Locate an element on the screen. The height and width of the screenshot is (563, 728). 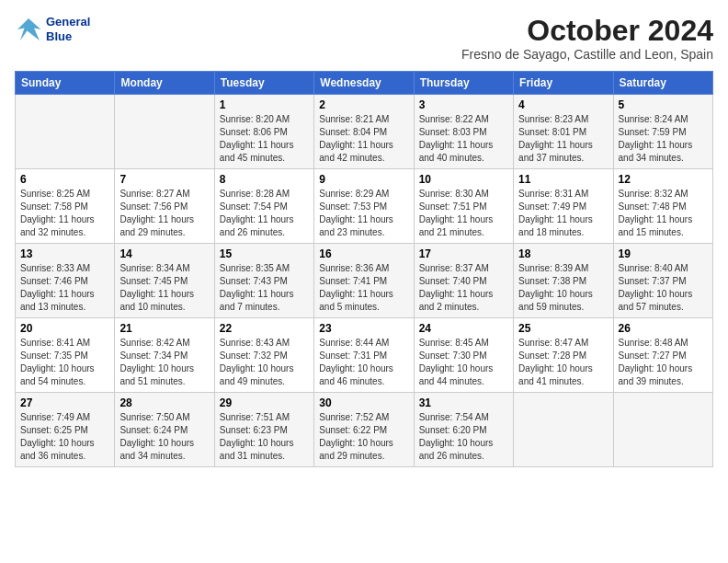
calendar-cell: 8Sunrise: 8:28 AM Sunset: 7:54 PM Daylig… is located at coordinates (264, 206).